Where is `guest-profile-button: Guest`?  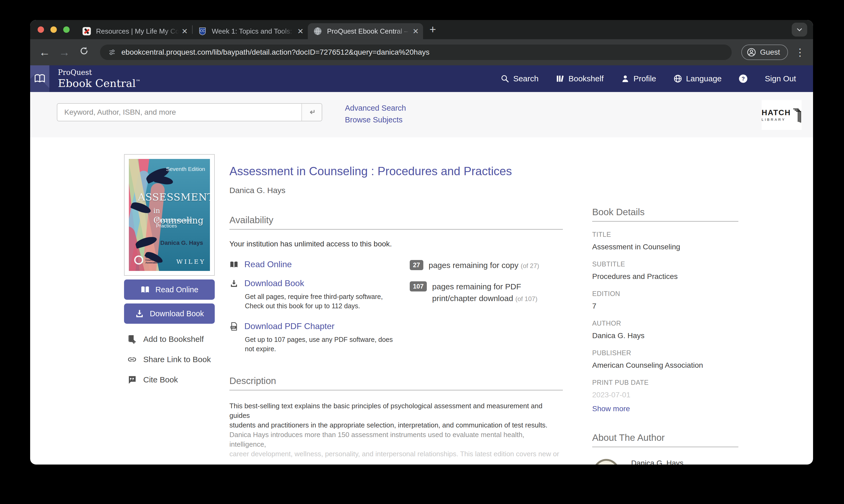 guest-profile-button: Guest is located at coordinates (765, 52).